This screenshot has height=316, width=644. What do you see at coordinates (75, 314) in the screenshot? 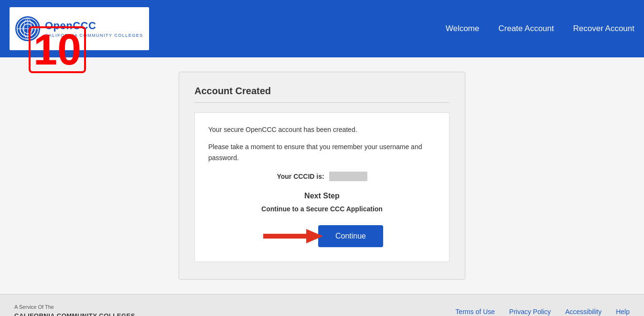
I see `footer-org-name: California Community Colleges` at bounding box center [75, 314].